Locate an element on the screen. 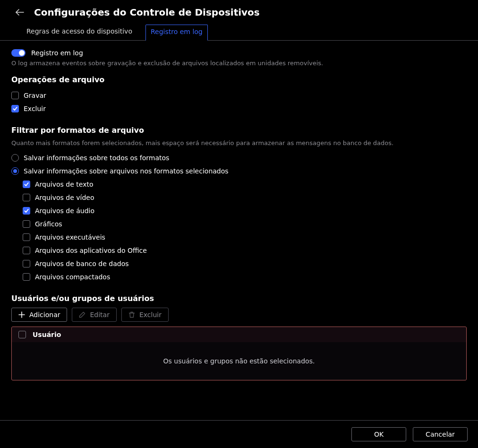  radio-all-label: Salvar informações sobre todos os format… is located at coordinates (96, 158).